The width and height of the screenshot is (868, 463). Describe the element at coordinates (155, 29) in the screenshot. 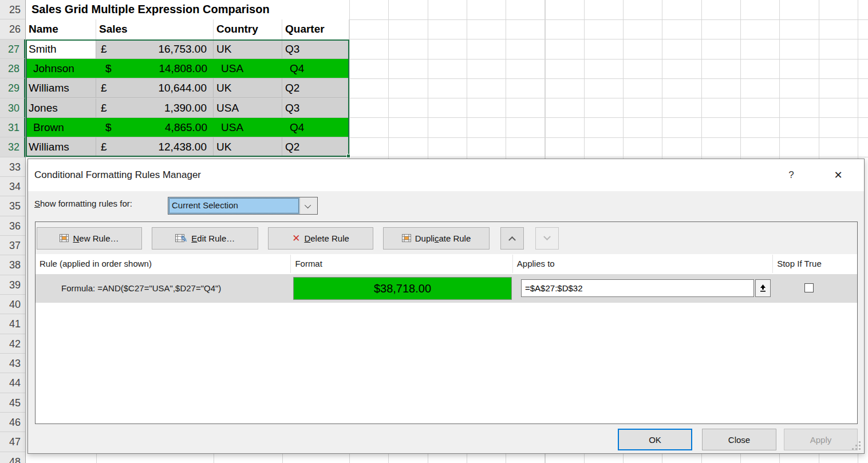

I see `column-header-sales: Sales` at that location.